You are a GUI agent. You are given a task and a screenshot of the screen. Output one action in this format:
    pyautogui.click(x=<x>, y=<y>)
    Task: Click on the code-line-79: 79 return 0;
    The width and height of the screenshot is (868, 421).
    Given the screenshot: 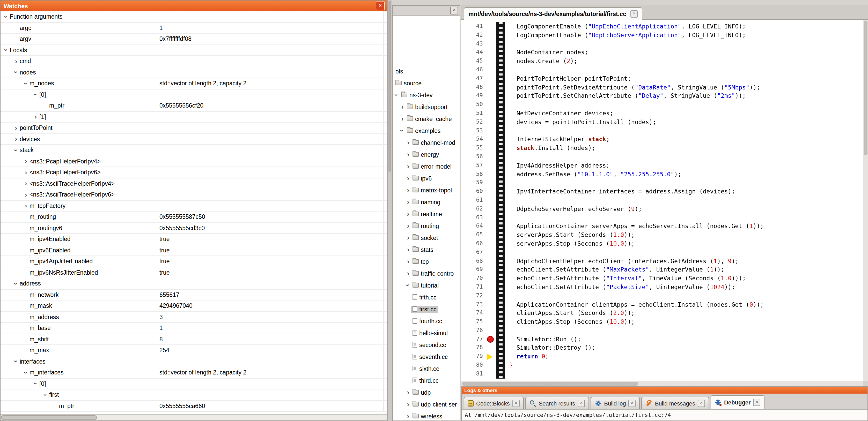 What is the action you would take?
    pyautogui.click(x=662, y=357)
    